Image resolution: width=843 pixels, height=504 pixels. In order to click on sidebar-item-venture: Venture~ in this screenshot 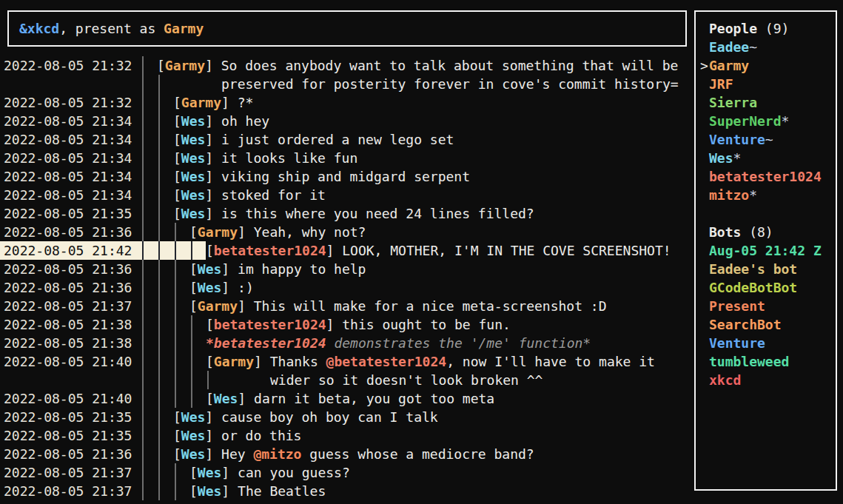, I will do `click(765, 139)`.